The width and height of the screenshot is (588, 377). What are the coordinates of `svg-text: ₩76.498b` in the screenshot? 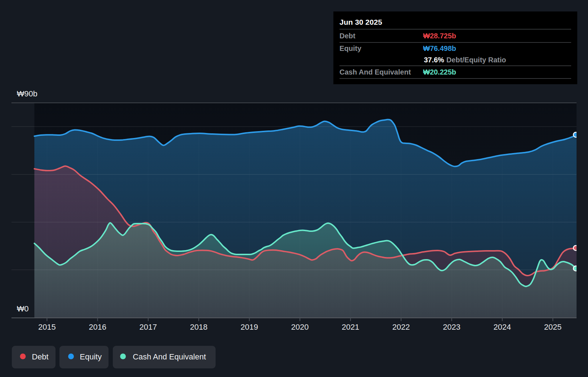 It's located at (440, 48).